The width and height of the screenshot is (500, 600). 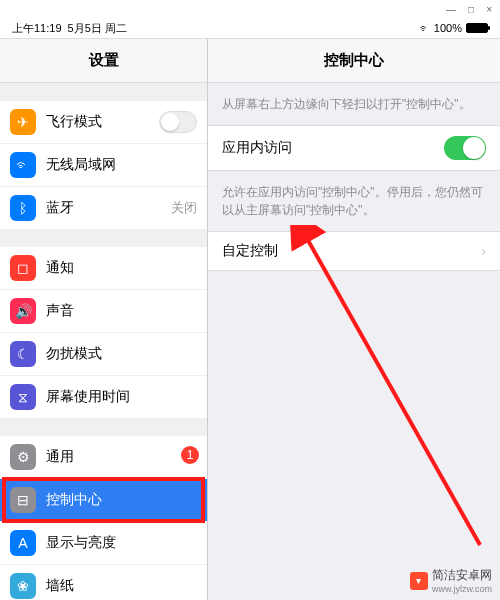 I want to click on brand-url: www.jylzw.com, so click(x=462, y=589).